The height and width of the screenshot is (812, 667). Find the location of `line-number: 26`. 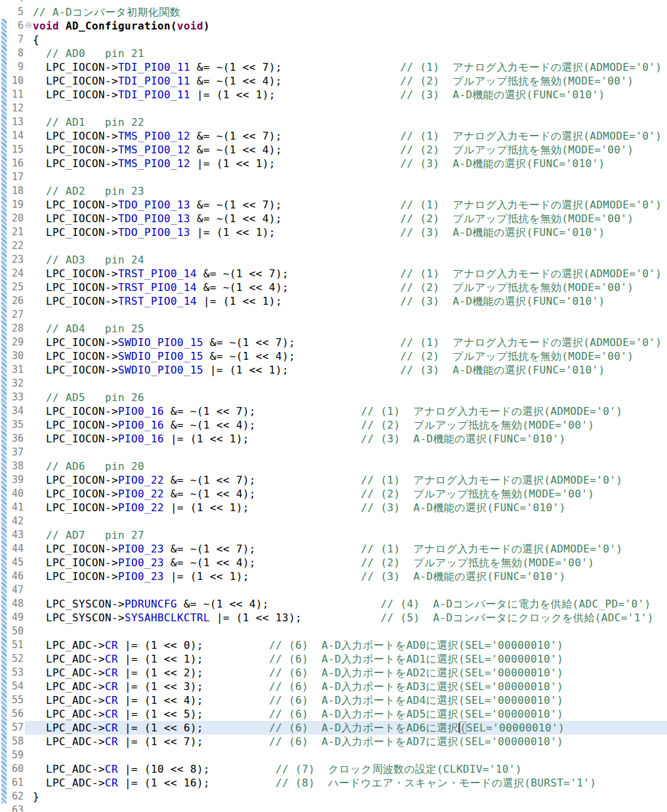

line-number: 26 is located at coordinates (16, 301).